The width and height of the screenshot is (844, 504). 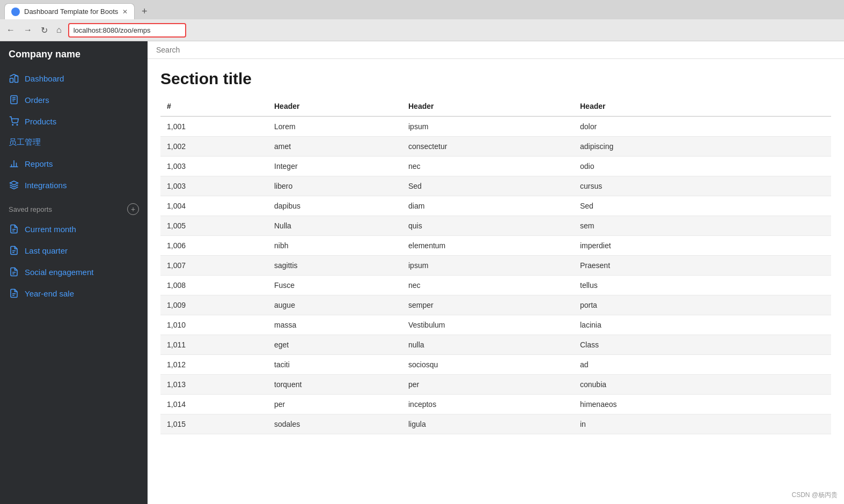 I want to click on table-cell: 1,011, so click(x=214, y=345).